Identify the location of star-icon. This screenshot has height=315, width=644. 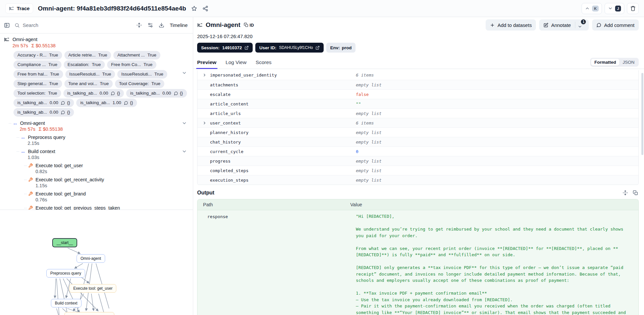
(194, 9).